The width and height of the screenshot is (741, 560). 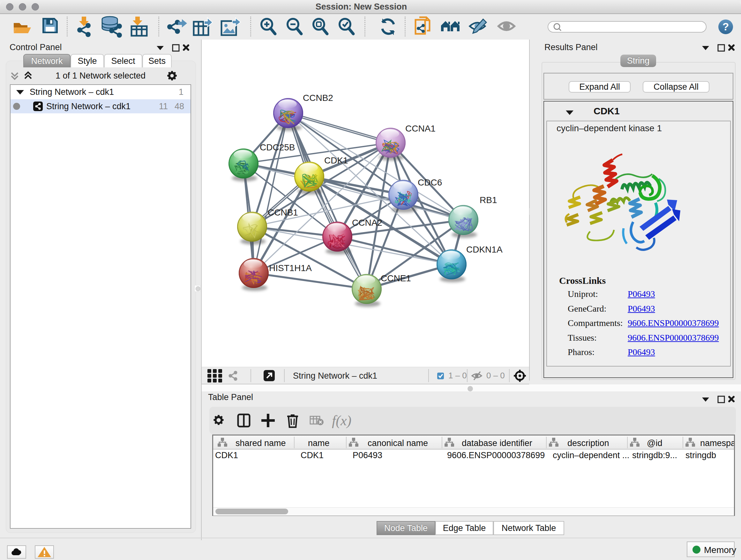 What do you see at coordinates (342, 421) in the screenshot?
I see `svg-text: f(x)` at bounding box center [342, 421].